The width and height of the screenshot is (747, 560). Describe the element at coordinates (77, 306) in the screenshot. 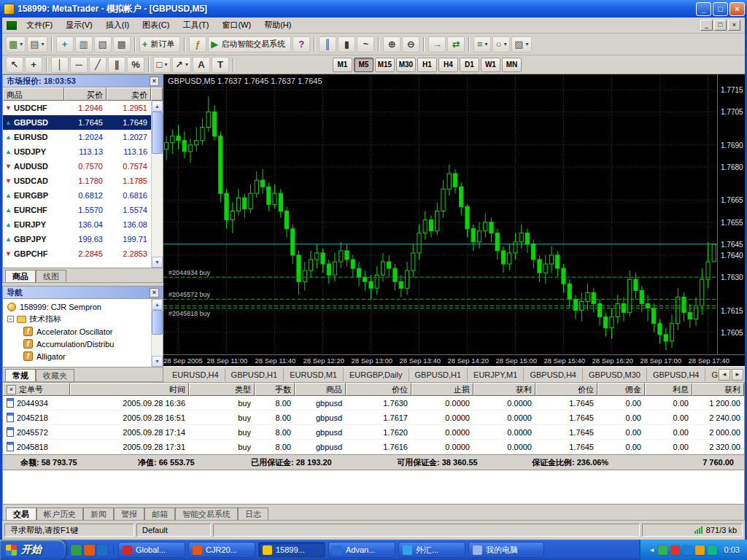

I see `navigator-account-item: 158999: CJR Sempron` at that location.